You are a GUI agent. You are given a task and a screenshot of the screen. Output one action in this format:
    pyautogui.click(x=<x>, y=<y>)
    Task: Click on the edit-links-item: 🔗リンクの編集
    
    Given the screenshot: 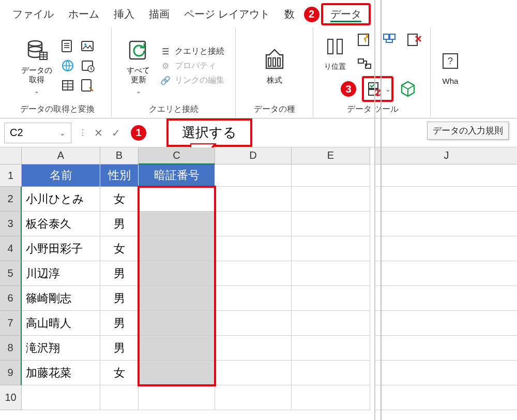 What is the action you would take?
    pyautogui.click(x=192, y=80)
    